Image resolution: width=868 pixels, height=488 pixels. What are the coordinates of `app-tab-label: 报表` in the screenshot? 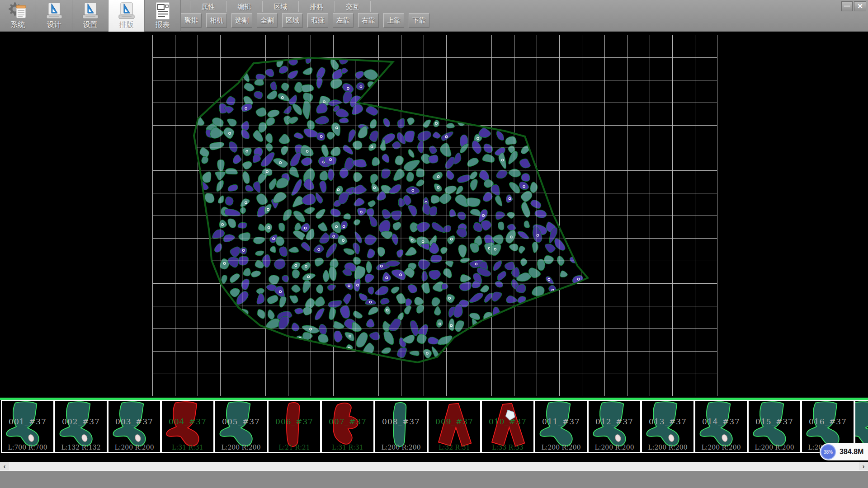 It's located at (163, 25).